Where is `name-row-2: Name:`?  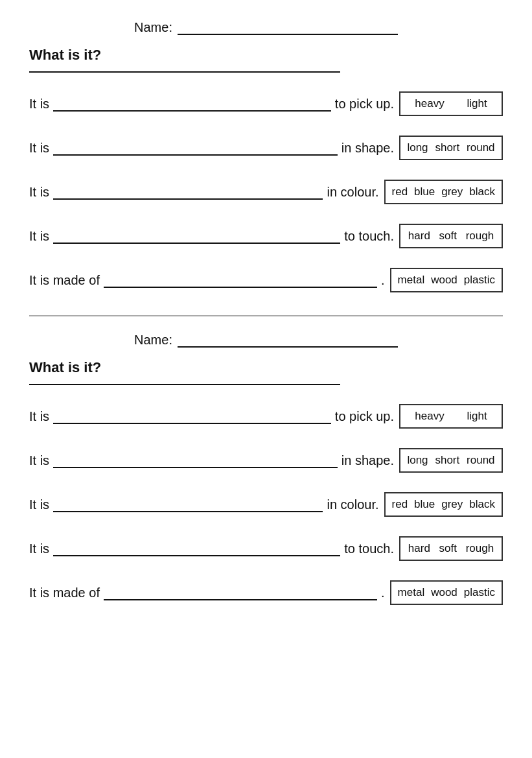 name-row-2: Name: is located at coordinates (266, 340).